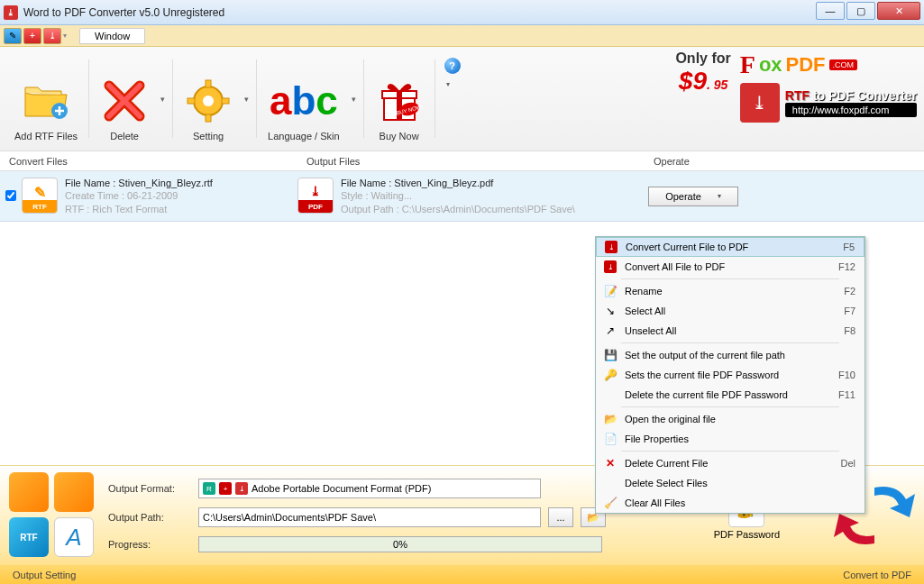 The height and width of the screenshot is (584, 924). Describe the element at coordinates (703, 81) in the screenshot. I see `price-amount: $9. 95` at that location.